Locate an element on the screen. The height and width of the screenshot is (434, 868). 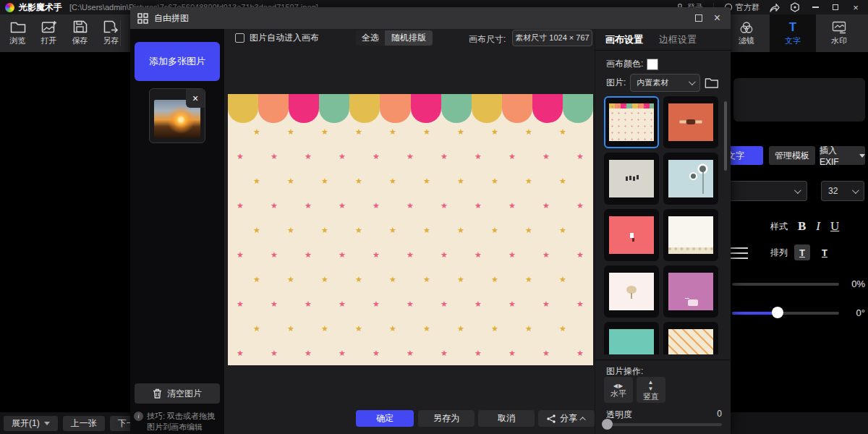
select-all-button: 全选 is located at coordinates (370, 38).